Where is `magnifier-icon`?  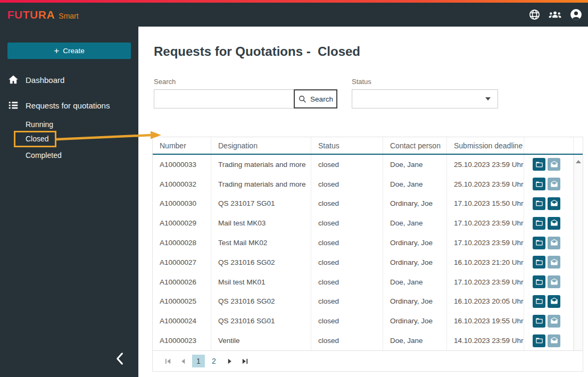 magnifier-icon is located at coordinates (302, 99).